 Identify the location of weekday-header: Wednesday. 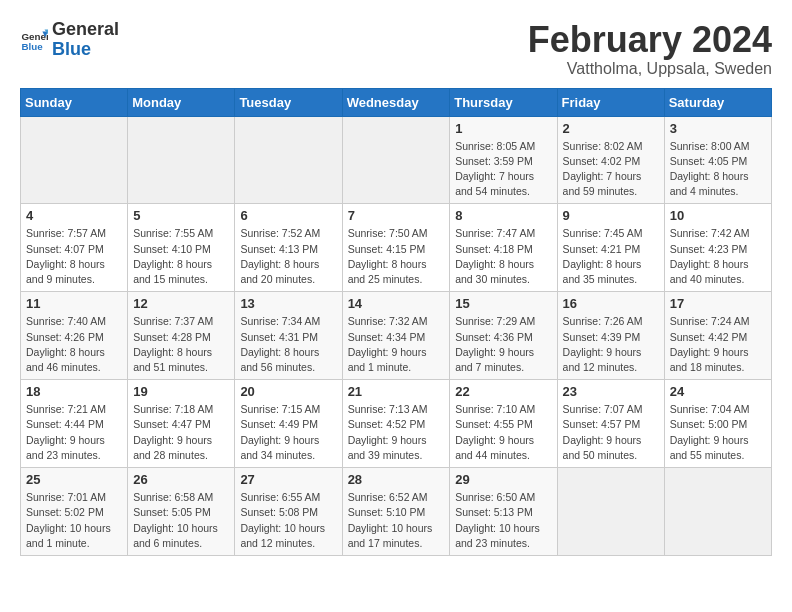
(396, 102).